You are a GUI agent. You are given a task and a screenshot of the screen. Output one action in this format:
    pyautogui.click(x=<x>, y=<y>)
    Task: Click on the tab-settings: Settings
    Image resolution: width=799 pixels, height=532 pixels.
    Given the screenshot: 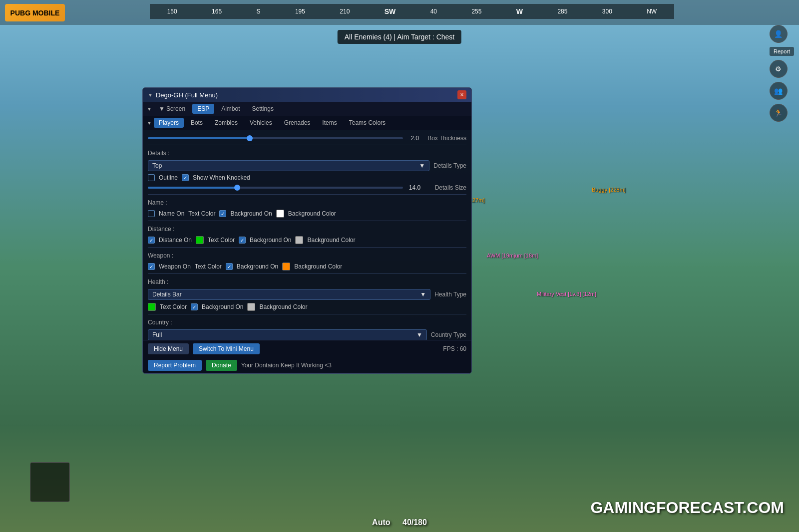 What is the action you would take?
    pyautogui.click(x=263, y=109)
    